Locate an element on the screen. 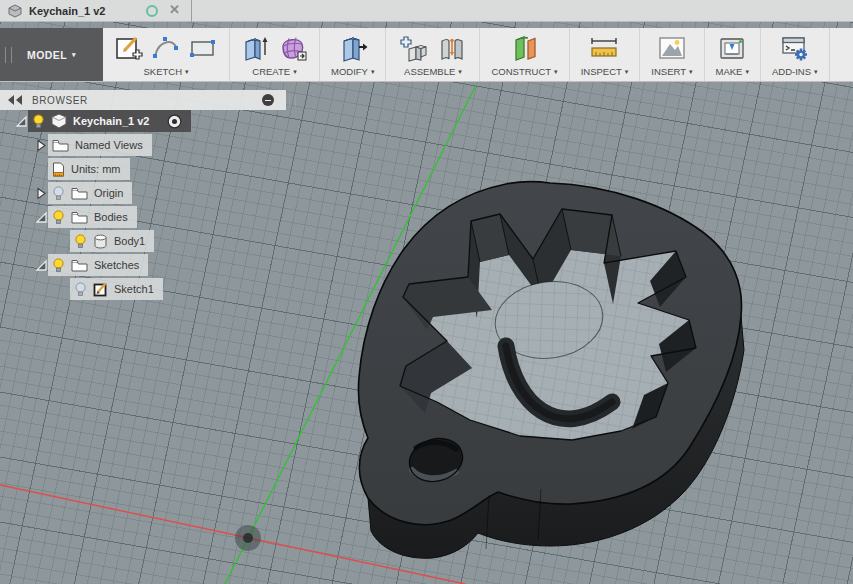 The height and width of the screenshot is (584, 853). inspect-menu: INSPECT ▾ is located at coordinates (605, 72).